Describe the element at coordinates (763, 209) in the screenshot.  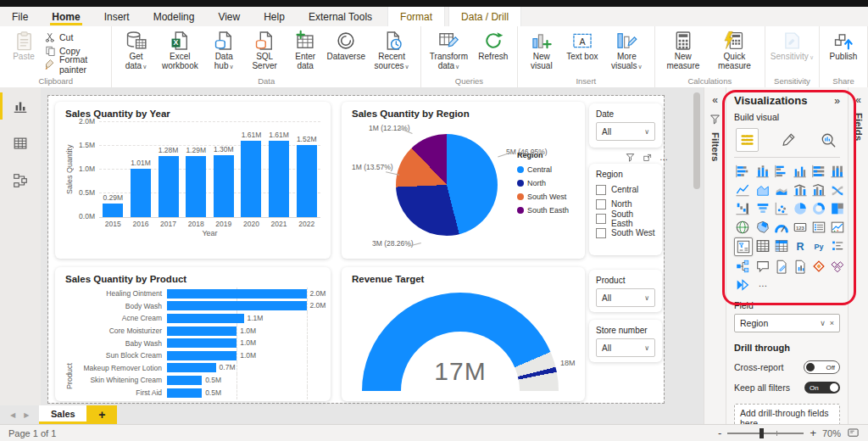
I see `funnel-chart-icon` at that location.